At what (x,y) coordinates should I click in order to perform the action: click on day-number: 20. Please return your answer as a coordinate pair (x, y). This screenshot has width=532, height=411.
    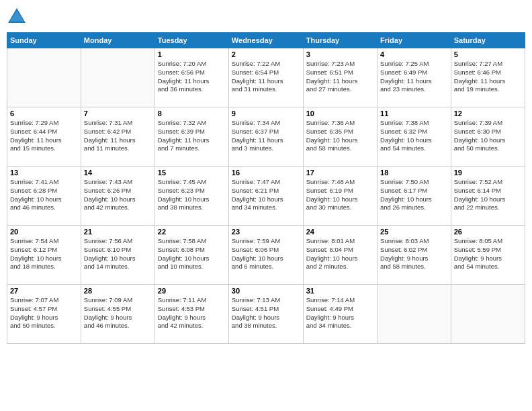
    Looking at the image, I should click on (44, 232).